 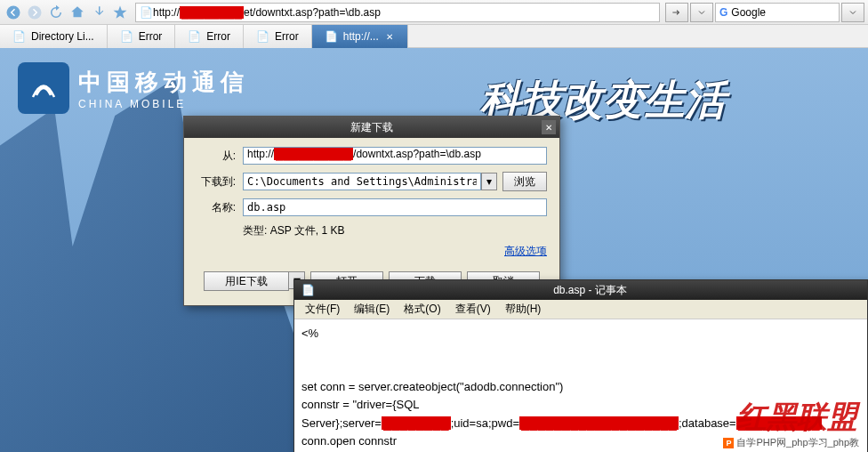 What do you see at coordinates (164, 104) in the screenshot?
I see `logo-text-en: CHINA MOBILE` at bounding box center [164, 104].